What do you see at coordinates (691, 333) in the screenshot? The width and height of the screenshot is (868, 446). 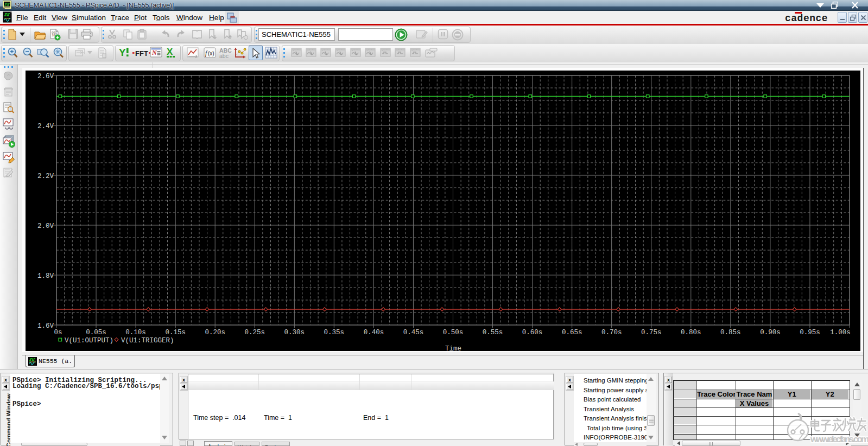 I see `svg-text: 0.80s` at bounding box center [691, 333].